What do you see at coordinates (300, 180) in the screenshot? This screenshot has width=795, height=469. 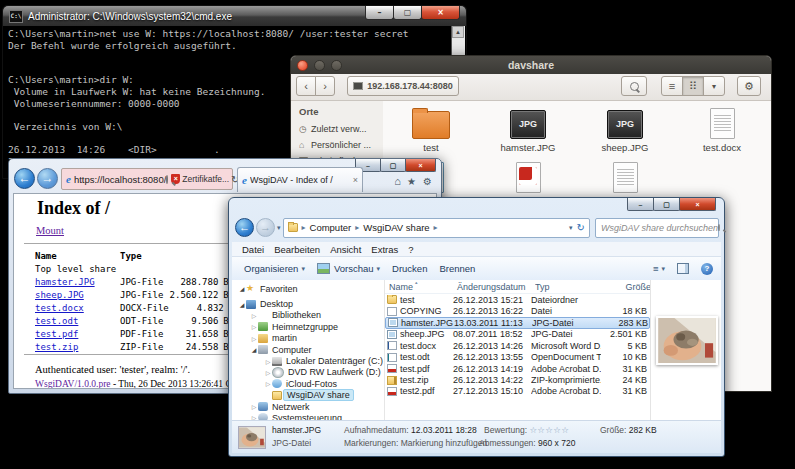 I see `browser-tab: e WsgiDAV - Index of / ×` at bounding box center [300, 180].